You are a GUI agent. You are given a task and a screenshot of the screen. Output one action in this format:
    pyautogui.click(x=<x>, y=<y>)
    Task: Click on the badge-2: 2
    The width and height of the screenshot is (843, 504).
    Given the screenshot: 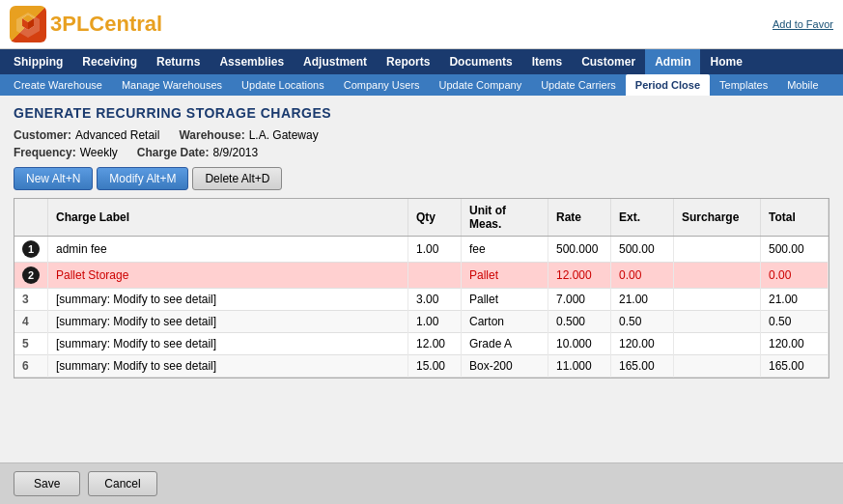 What is the action you would take?
    pyautogui.click(x=31, y=275)
    